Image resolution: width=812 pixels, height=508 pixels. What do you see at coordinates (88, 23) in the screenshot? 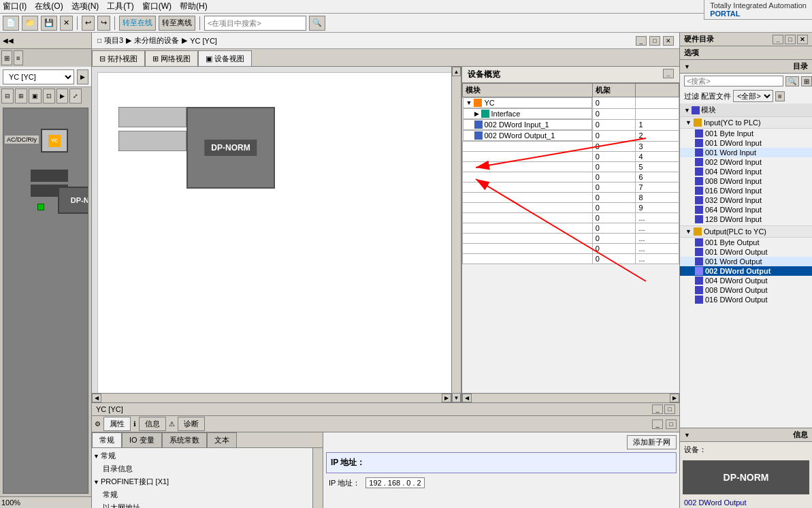
I see `undo-btn: ↩` at bounding box center [88, 23].